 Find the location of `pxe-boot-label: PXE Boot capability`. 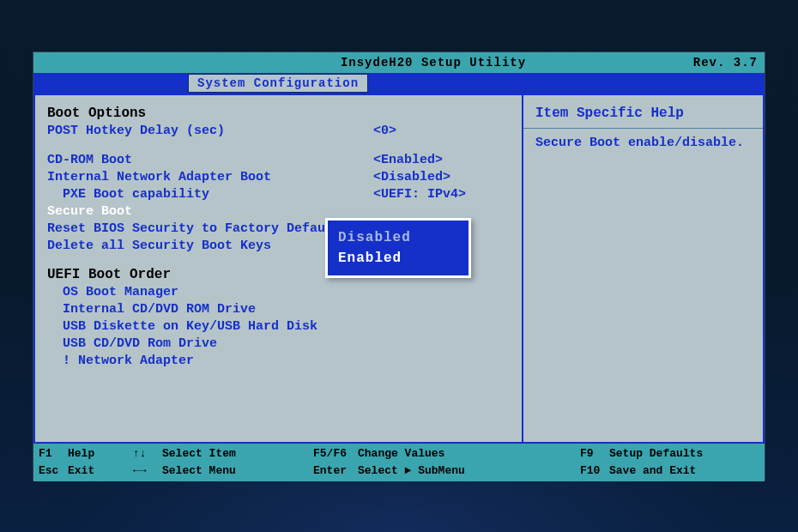

pxe-boot-label: PXE Boot capability is located at coordinates (210, 195).